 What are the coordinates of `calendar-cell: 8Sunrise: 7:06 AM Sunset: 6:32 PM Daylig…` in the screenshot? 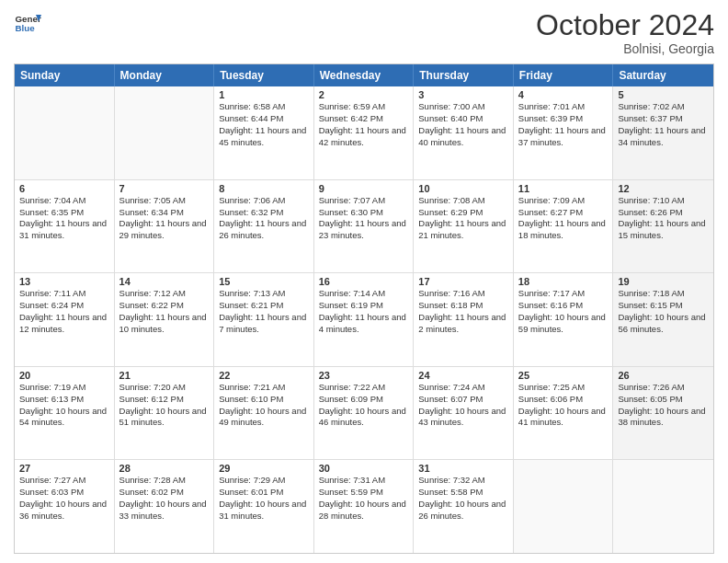 It's located at (265, 226).